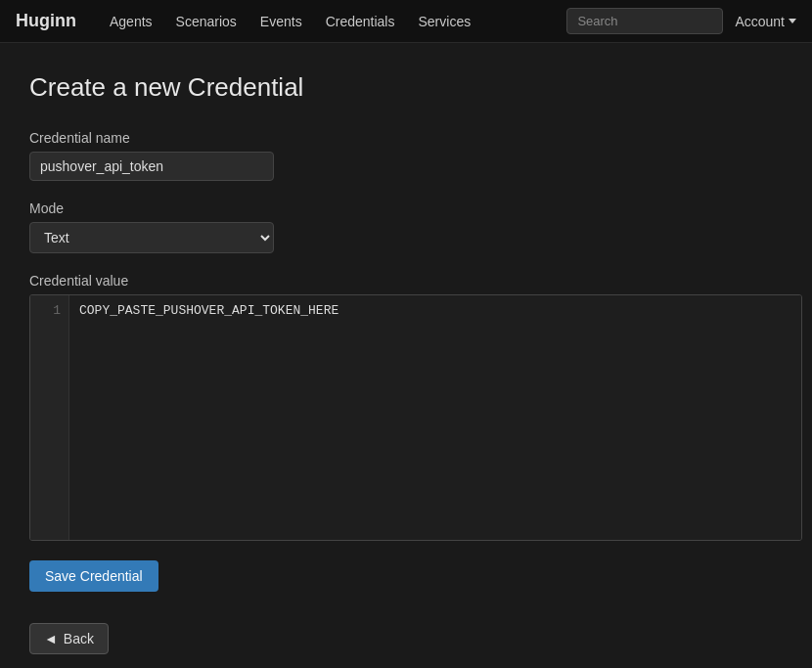 Image resolution: width=812 pixels, height=668 pixels. I want to click on nav-services: Services, so click(444, 22).